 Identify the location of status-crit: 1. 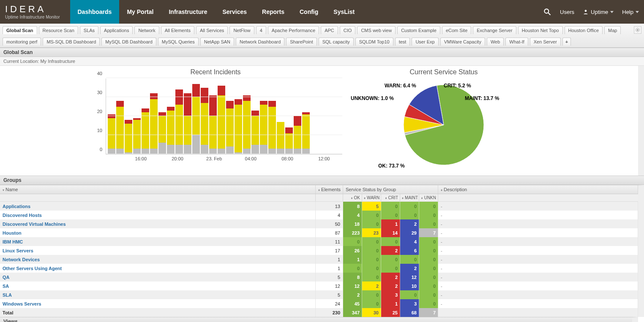
(390, 304).